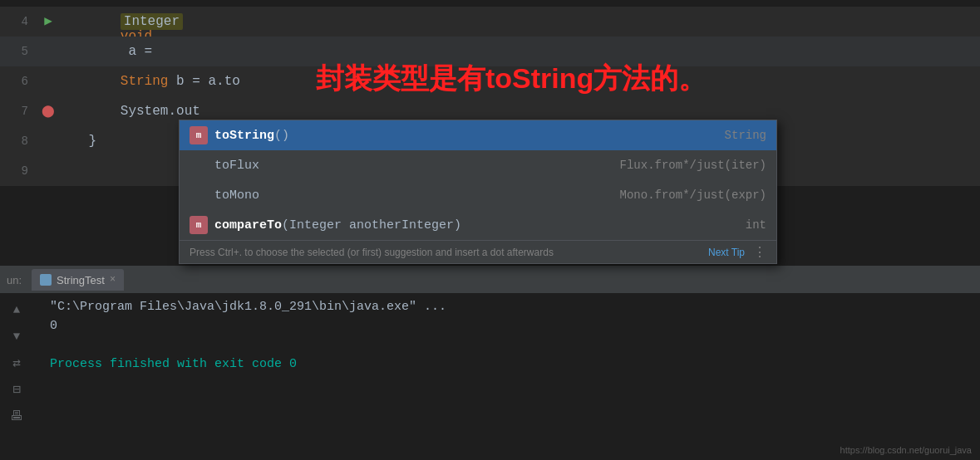 The image size is (980, 460). What do you see at coordinates (515, 307) in the screenshot?
I see `output-line-1: "C:\Program Files\Java\jdk1.8.0_291\bin\…` at bounding box center [515, 307].